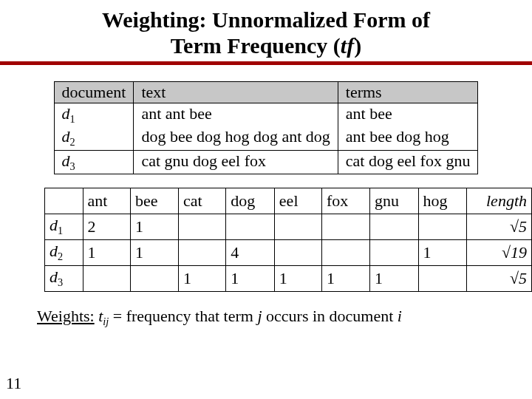  What do you see at coordinates (66, 114) in the screenshot?
I see `doc1-d: d` at bounding box center [66, 114].